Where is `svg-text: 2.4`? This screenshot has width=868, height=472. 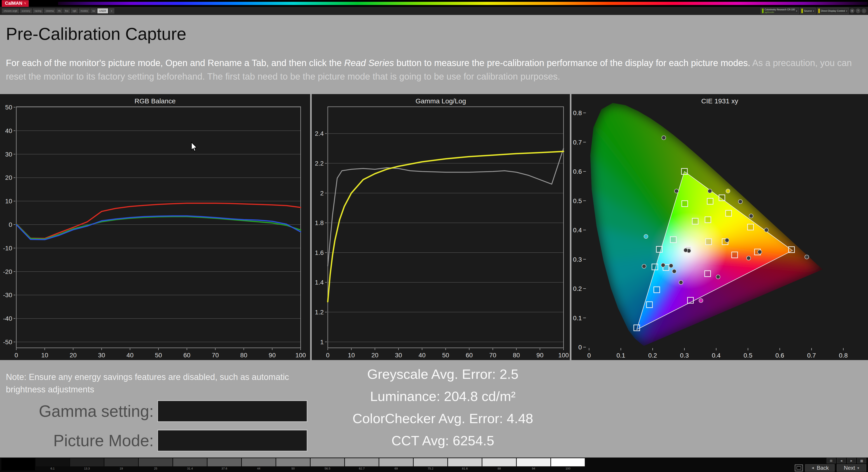 svg-text: 2.4 is located at coordinates (319, 134).